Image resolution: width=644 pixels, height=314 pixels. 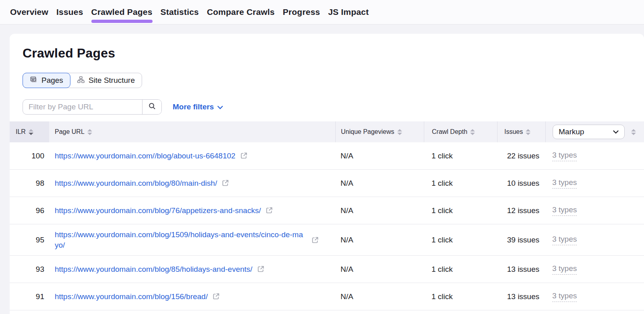 What do you see at coordinates (327, 47) in the screenshot?
I see `page-title: Crawled Pages` at bounding box center [327, 47].